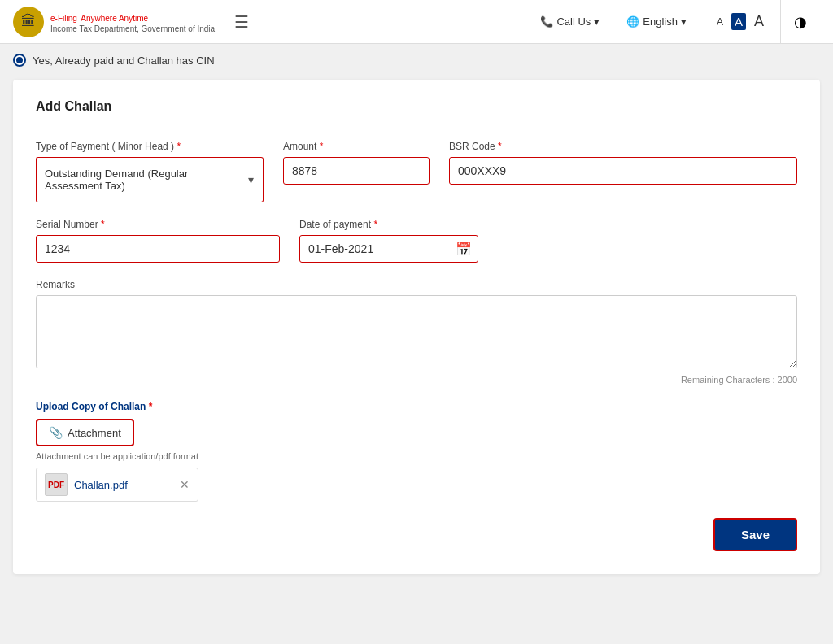  I want to click on type-of-payment-label: Type of Payment ( Minor Head ) *, so click(150, 146).